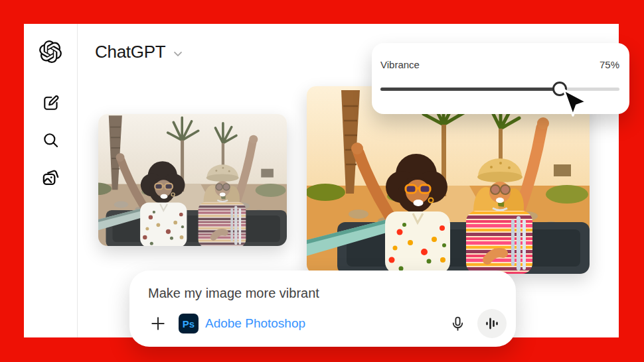  I want to click on vibrance-label: Vibrance, so click(400, 65).